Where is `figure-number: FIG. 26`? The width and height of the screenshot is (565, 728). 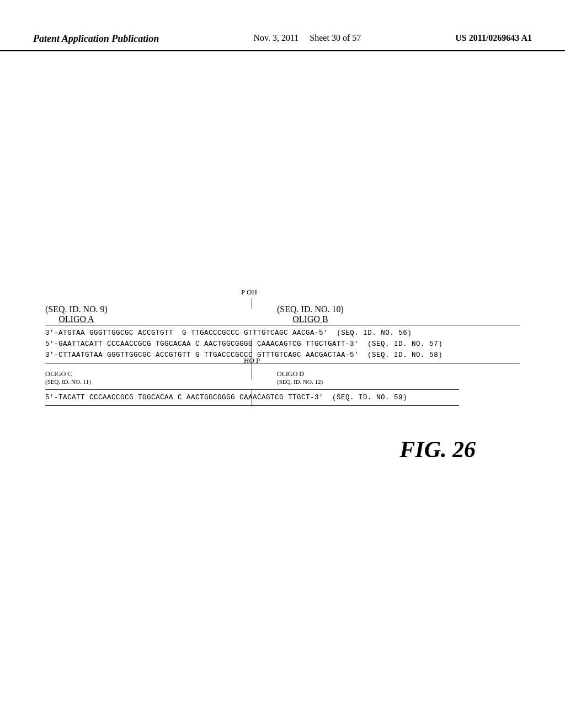 figure-number: FIG. 26 is located at coordinates (438, 449).